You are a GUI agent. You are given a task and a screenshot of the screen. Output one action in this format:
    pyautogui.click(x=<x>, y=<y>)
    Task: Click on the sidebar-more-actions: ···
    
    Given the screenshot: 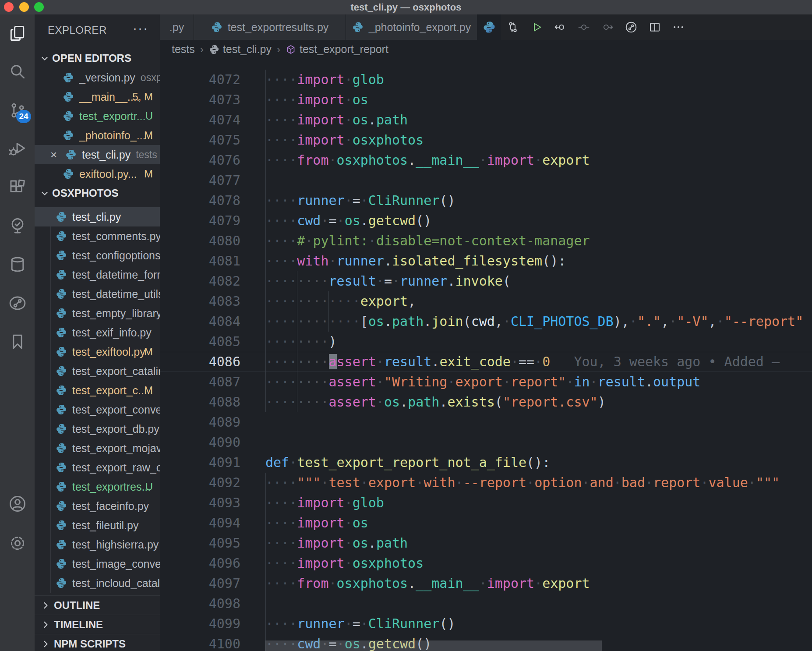 What is the action you would take?
    pyautogui.click(x=141, y=28)
    